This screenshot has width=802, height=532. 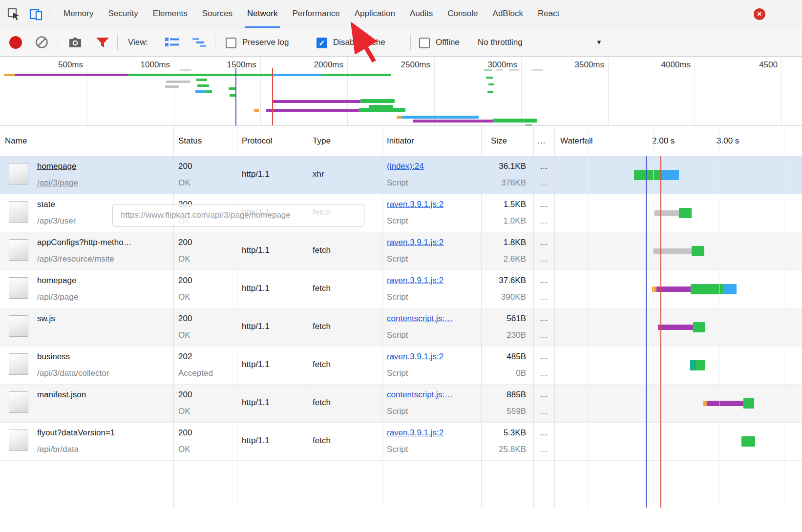 I want to click on inspect-element-icon, so click(x=14, y=14).